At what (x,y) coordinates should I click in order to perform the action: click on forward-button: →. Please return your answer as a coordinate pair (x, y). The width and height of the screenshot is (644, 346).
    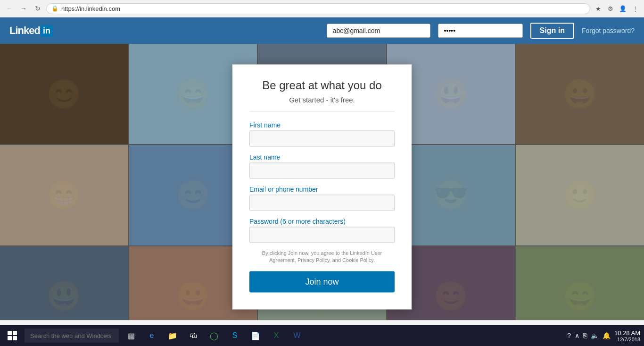
    Looking at the image, I should click on (24, 8).